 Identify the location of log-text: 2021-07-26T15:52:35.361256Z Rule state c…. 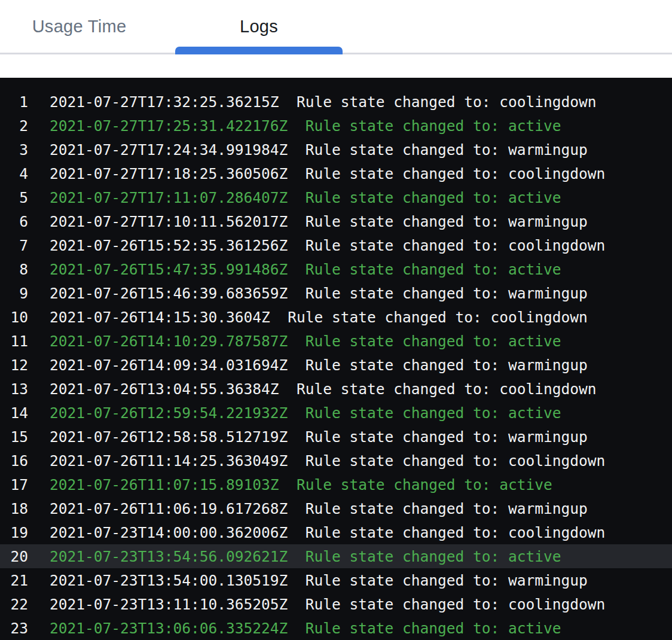
(328, 245).